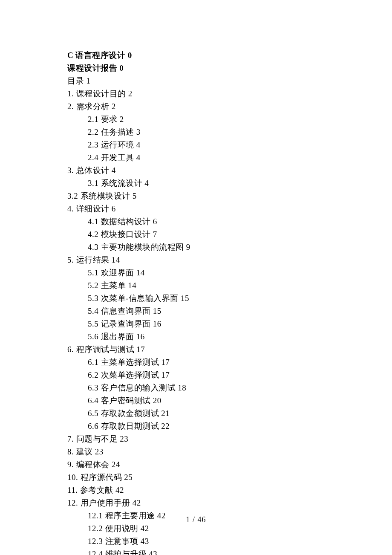  I want to click on toc-entry: 6.6 存取款日期测试 22, so click(208, 426).